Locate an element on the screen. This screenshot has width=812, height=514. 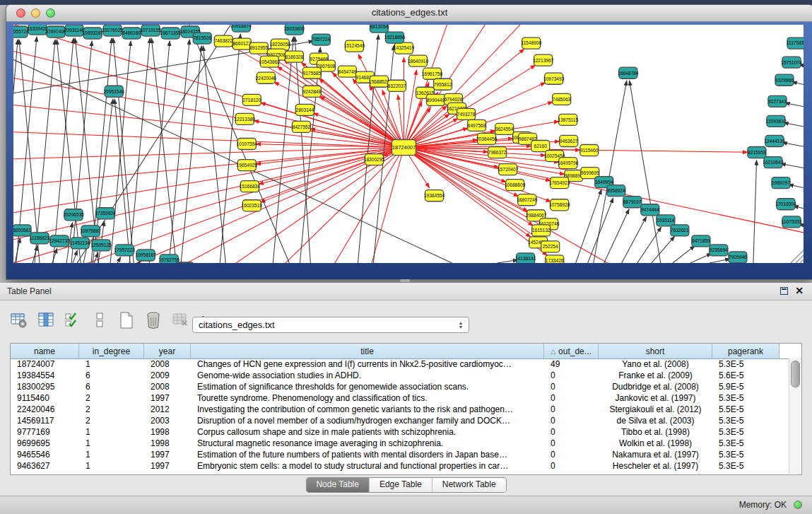
column-header-in_degree: in_degree is located at coordinates (112, 351).